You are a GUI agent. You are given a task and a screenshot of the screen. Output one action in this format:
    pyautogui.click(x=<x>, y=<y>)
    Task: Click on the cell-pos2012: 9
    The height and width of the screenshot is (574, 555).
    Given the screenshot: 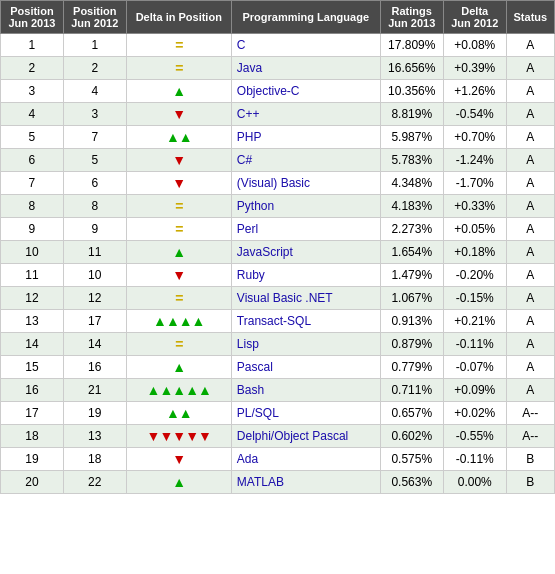 What is the action you would take?
    pyautogui.click(x=94, y=230)
    